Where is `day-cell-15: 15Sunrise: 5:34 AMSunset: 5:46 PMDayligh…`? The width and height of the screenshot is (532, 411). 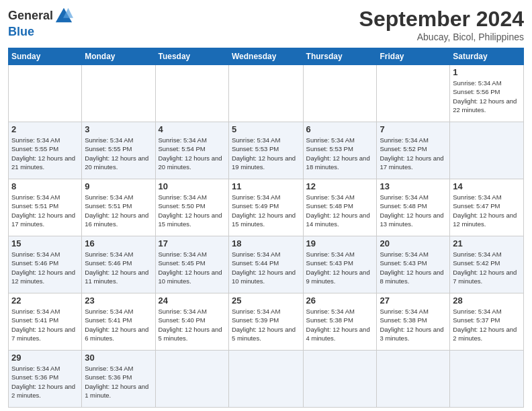
day-cell-15: 15Sunrise: 5:34 AMSunset: 5:46 PMDayligh… is located at coordinates (46, 265).